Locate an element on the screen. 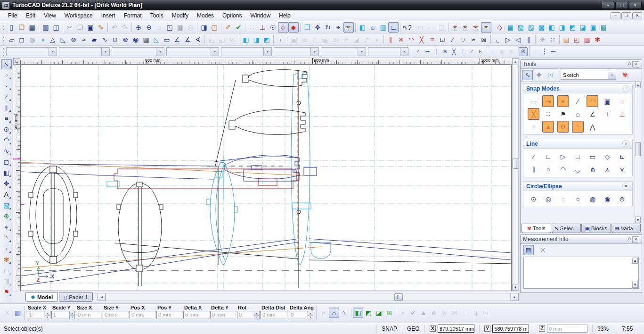 This screenshot has height=334, width=644. line-multiline-button: ⋏ is located at coordinates (608, 169).